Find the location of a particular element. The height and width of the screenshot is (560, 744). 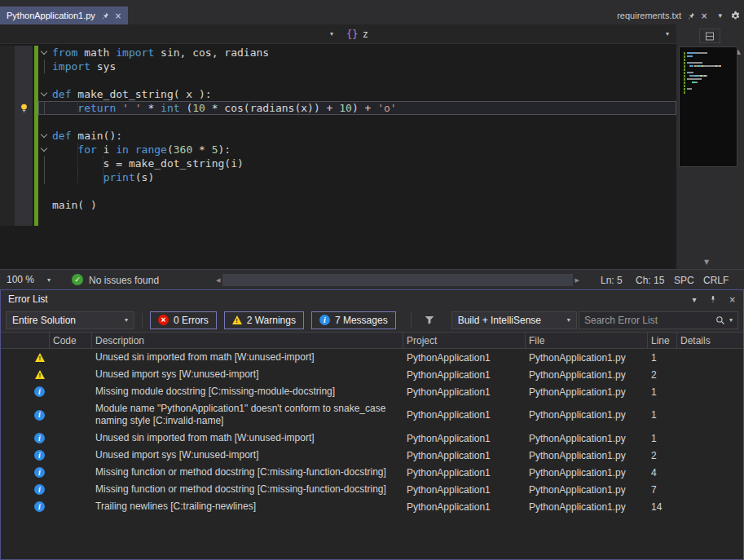

space-mode-indicator: SPC is located at coordinates (685, 280).